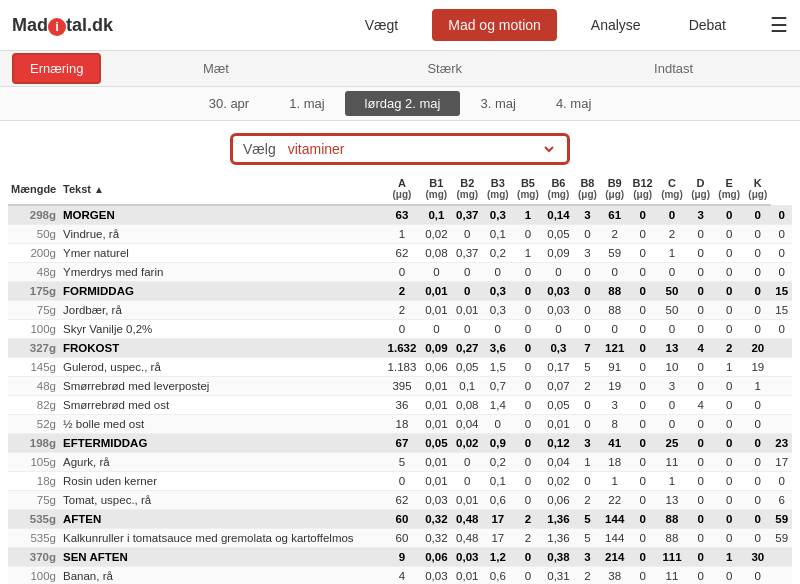 The height and width of the screenshot is (584, 800). What do you see at coordinates (588, 538) in the screenshot?
I see `cell-val: 5` at bounding box center [588, 538].